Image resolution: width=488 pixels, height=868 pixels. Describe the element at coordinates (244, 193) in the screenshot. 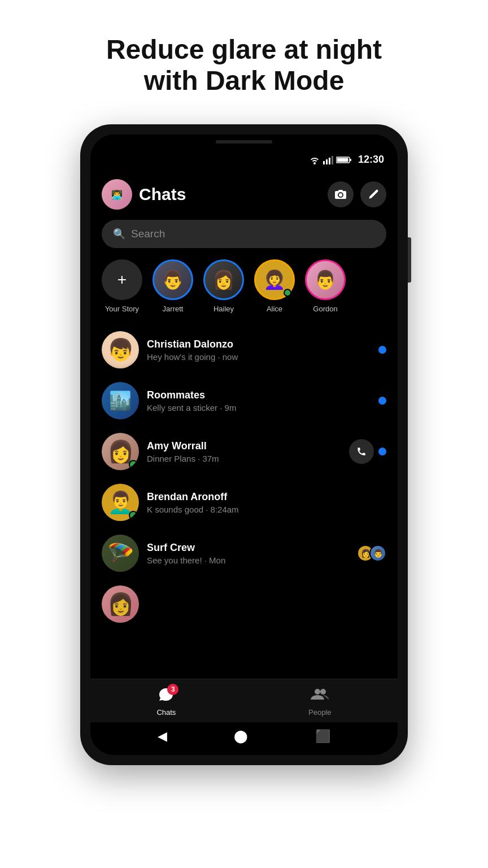

I see `app-header: 👨‍💻 Chats` at that location.